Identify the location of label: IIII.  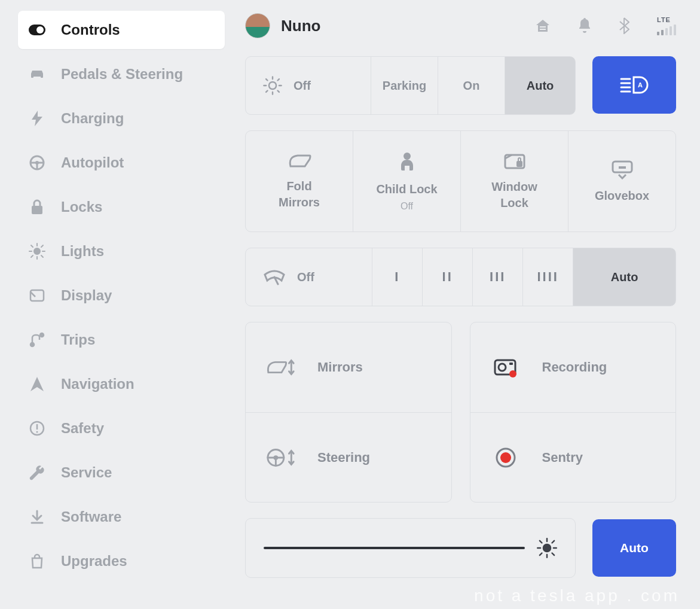
(548, 277).